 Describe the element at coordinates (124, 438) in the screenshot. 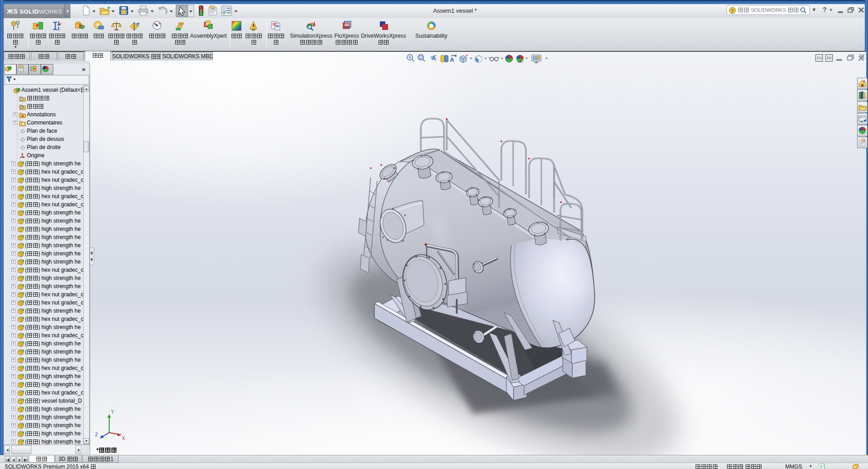

I see `svg-text: X` at that location.